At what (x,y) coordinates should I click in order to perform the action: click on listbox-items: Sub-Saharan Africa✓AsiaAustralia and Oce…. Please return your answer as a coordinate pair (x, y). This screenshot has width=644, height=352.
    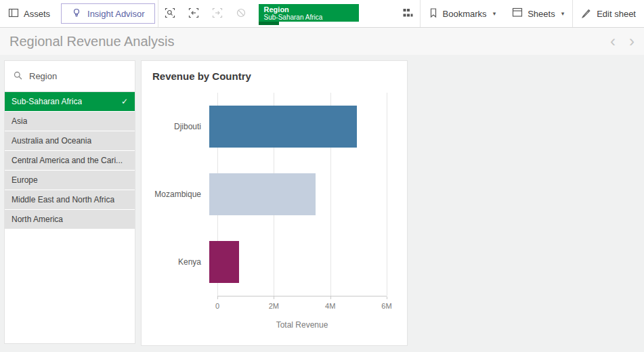
    Looking at the image, I should click on (70, 160).